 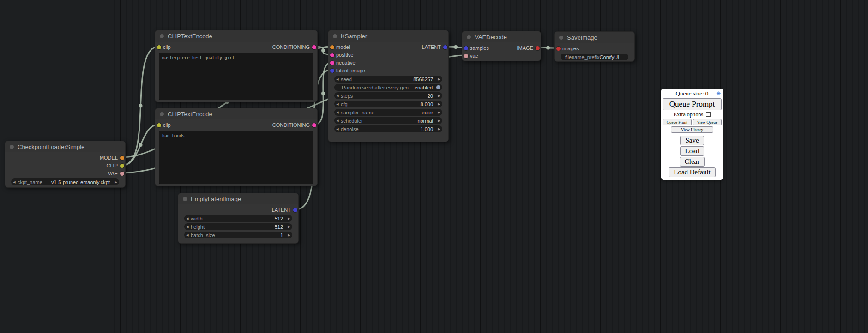 I want to click on node-ksampler: KSampler model LATENT positive negative …, so click(x=388, y=86).